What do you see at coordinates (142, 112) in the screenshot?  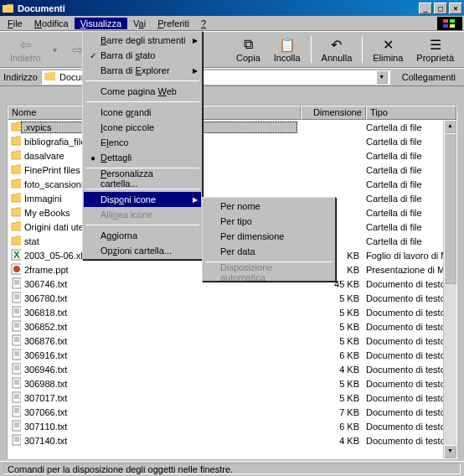 I see `menu-large-icons: Icone grandi` at bounding box center [142, 112].